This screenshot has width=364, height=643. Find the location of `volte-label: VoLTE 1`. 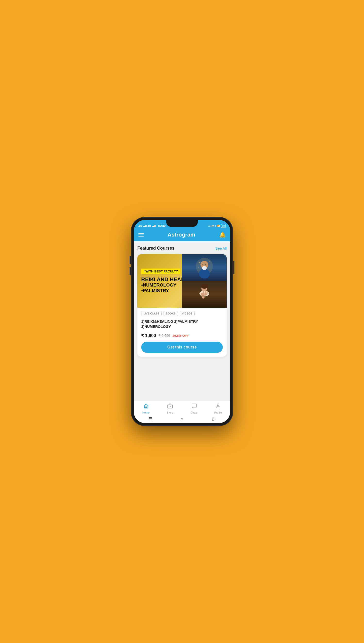

volte-label: VoLTE 1 is located at coordinates (212, 226).